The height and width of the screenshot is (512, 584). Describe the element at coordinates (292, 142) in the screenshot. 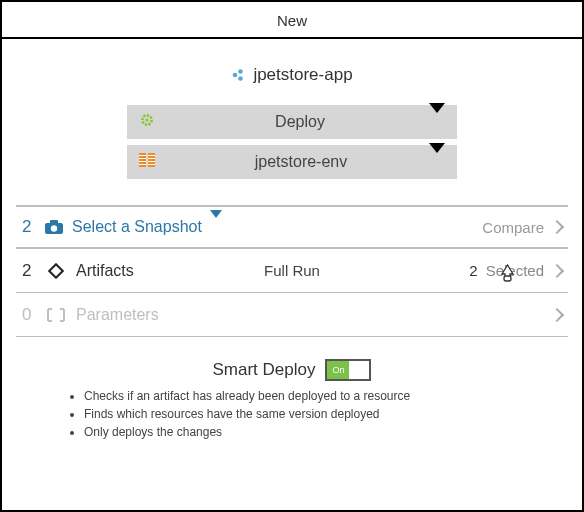

I see `select-group: Deploy jpetstore-env` at that location.